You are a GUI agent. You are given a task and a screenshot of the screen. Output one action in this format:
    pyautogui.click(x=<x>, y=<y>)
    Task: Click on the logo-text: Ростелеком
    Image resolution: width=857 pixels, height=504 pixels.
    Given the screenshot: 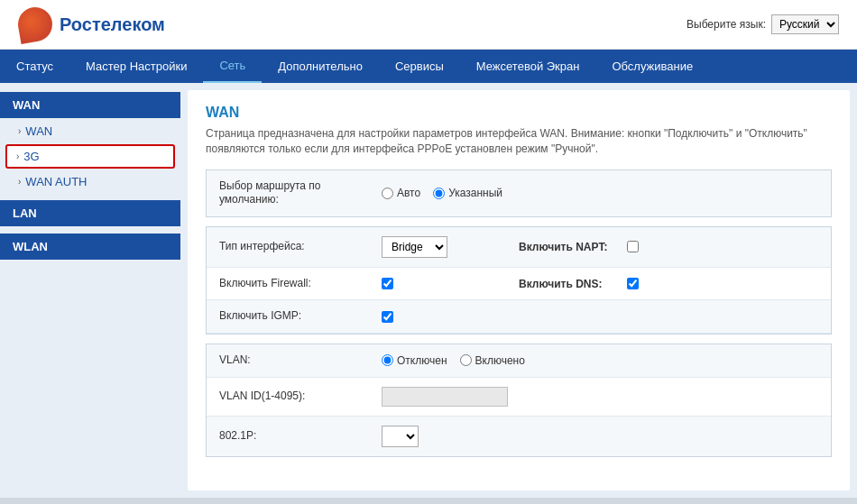 What is the action you would take?
    pyautogui.click(x=112, y=25)
    